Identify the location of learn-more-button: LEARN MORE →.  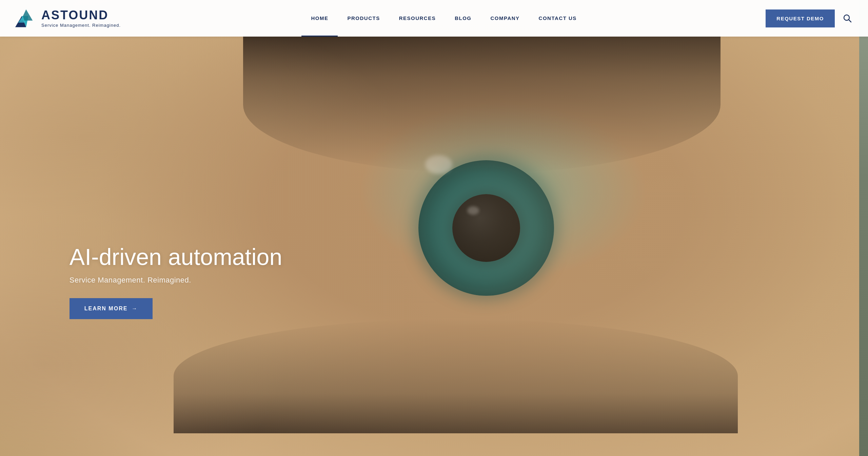
(111, 309).